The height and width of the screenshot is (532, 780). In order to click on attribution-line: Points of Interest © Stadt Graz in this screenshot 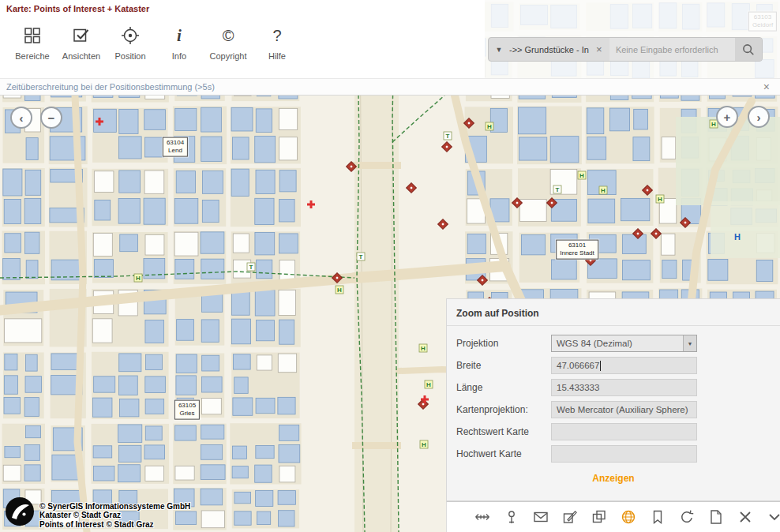, I will do `click(115, 525)`.